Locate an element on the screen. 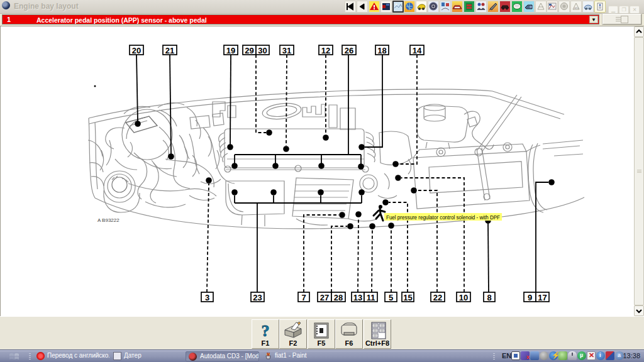 This screenshot has width=644, height=362. svg-text: 18 is located at coordinates (382, 50).